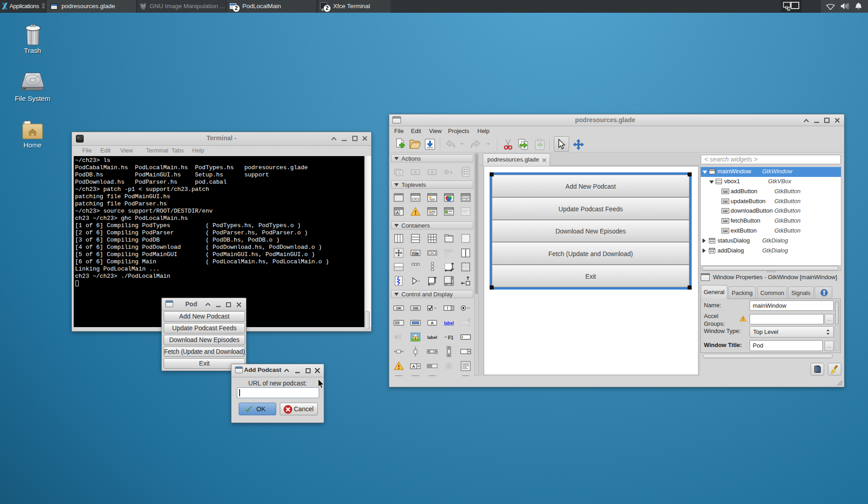 The height and width of the screenshot is (504, 868). What do you see at coordinates (416, 253) in the screenshot?
I see `svg-text: File` at bounding box center [416, 253].